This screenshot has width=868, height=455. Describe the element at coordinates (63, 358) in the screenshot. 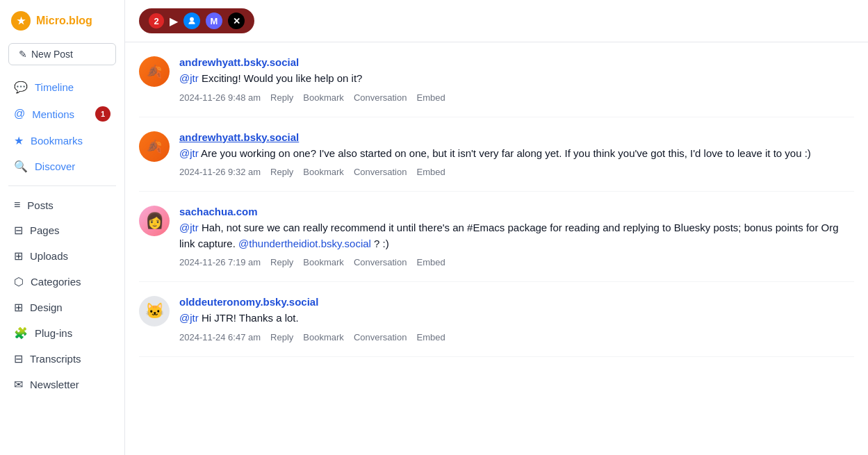

I see `sidebar-item-transcripts: ⊟ Transcripts` at that location.